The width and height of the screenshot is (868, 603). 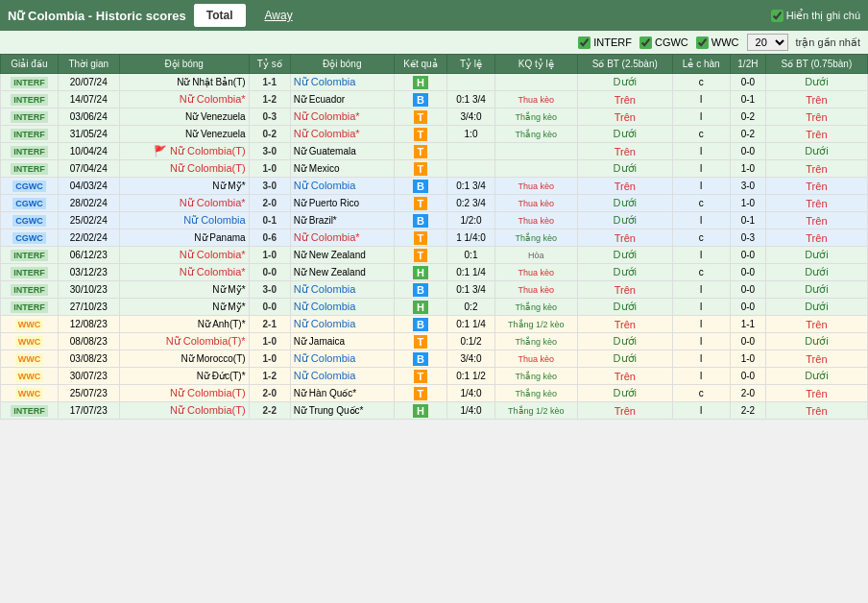 I want to click on so-bt2-value: Dưới, so click(x=816, y=82).